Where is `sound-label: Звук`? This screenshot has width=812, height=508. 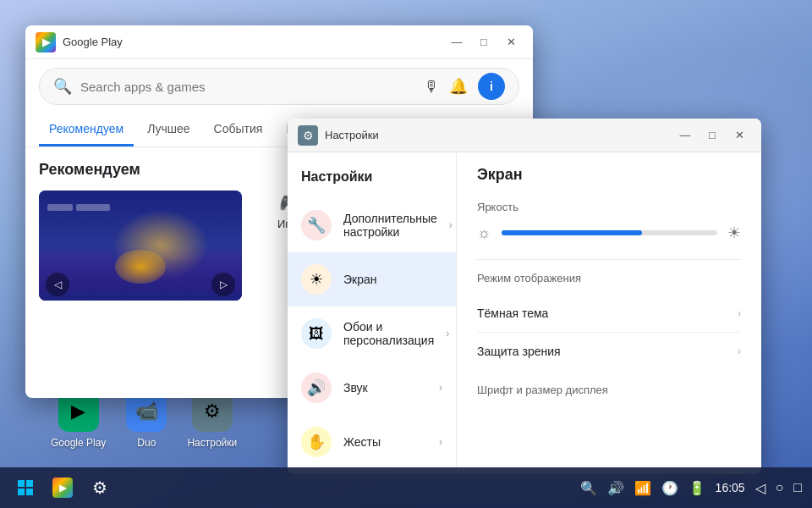 sound-label: Звук is located at coordinates (386, 388).